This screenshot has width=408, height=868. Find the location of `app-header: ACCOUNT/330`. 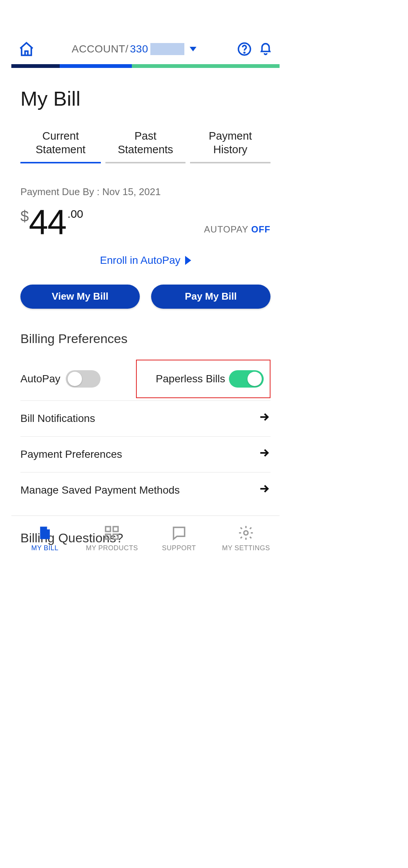

app-header: ACCOUNT/330 is located at coordinates (145, 49).